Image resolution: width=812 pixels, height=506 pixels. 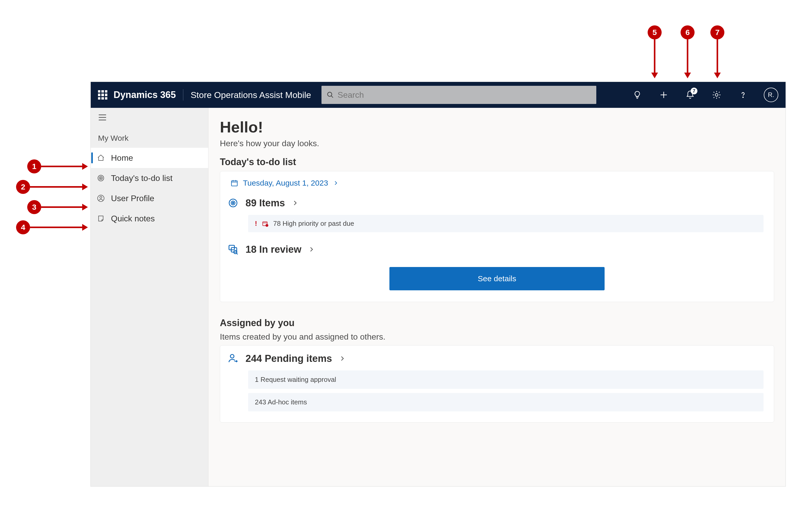 What do you see at coordinates (101, 178) in the screenshot?
I see `target-icon` at bounding box center [101, 178].